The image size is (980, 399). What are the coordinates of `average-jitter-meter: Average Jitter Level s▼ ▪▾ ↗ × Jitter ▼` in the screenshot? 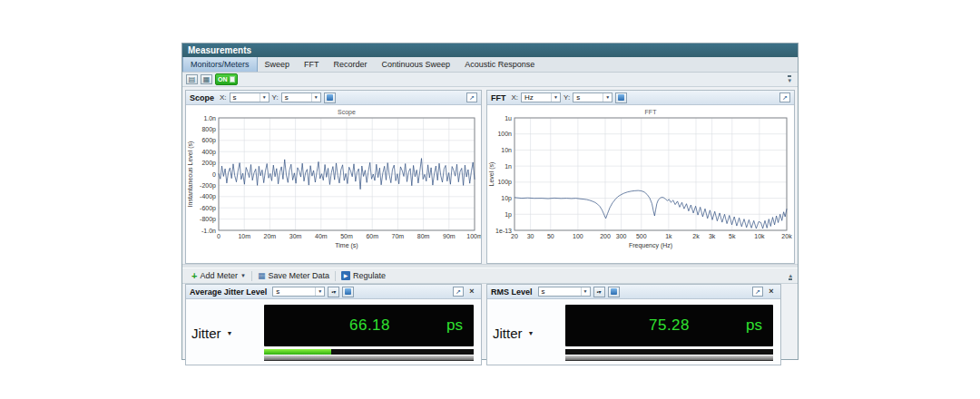 It's located at (334, 325).